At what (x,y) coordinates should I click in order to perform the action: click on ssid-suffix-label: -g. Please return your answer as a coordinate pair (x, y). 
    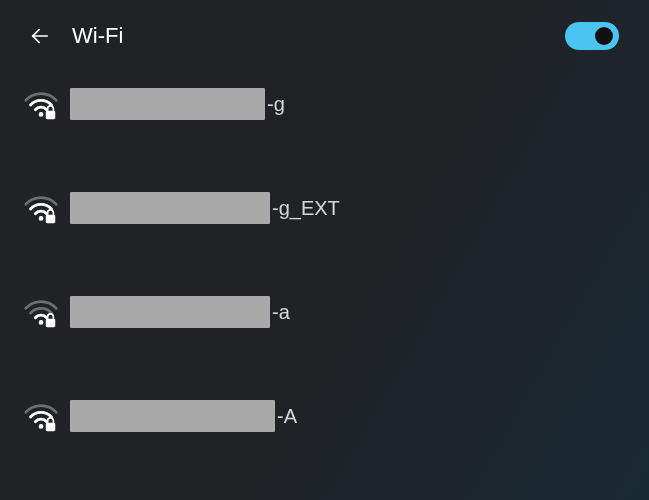
    Looking at the image, I should click on (276, 104).